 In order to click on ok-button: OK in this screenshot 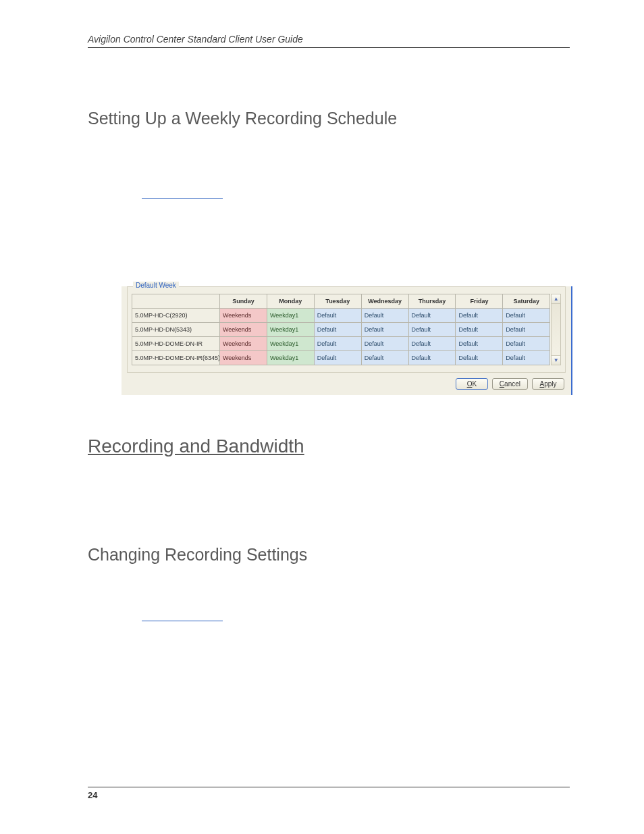, I will do `click(472, 384)`.